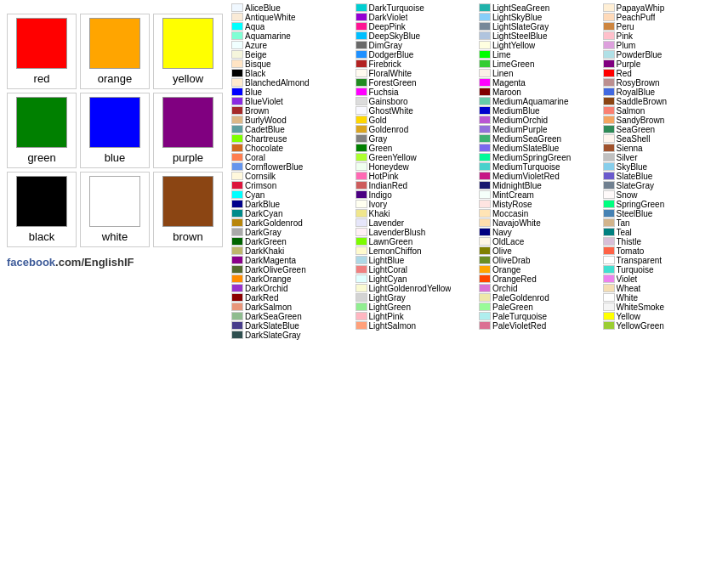  I want to click on color-row: Transparent, so click(665, 260).